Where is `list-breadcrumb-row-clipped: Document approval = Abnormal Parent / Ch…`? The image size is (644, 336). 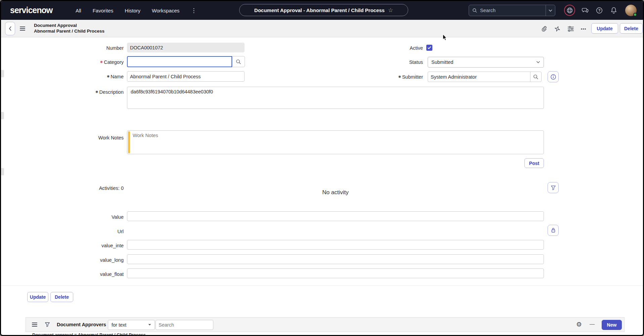
list-breadcrumb-row-clipped: Document approval = Abnormal Parent / Ch… is located at coordinates (325, 334).